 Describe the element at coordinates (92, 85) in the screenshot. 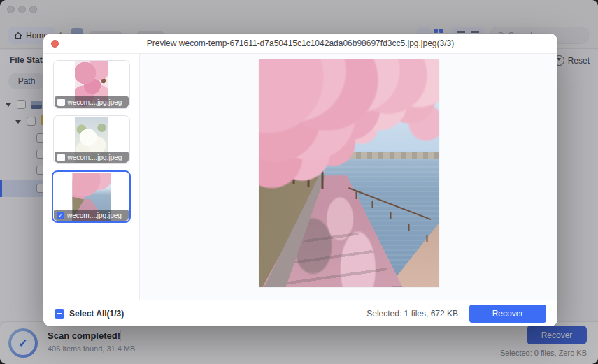

I see `thumbnail-item-1: wecom....jpg.jpeg` at that location.